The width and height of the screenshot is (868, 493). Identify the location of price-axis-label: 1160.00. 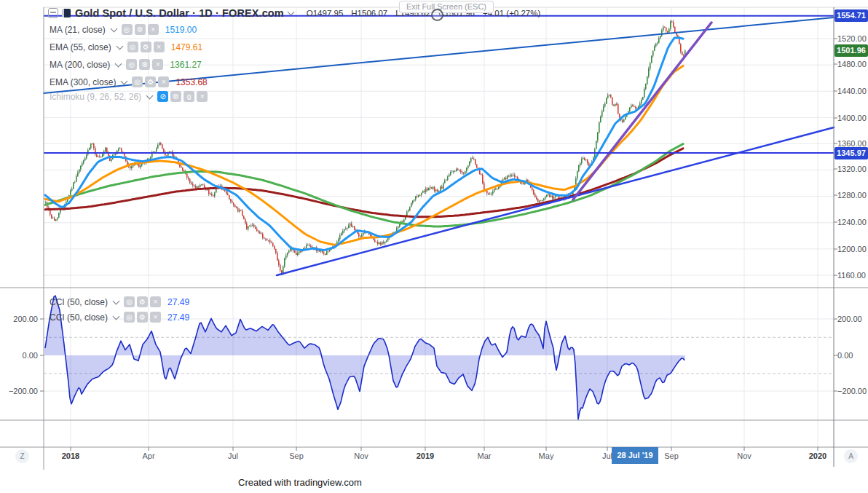
(852, 275).